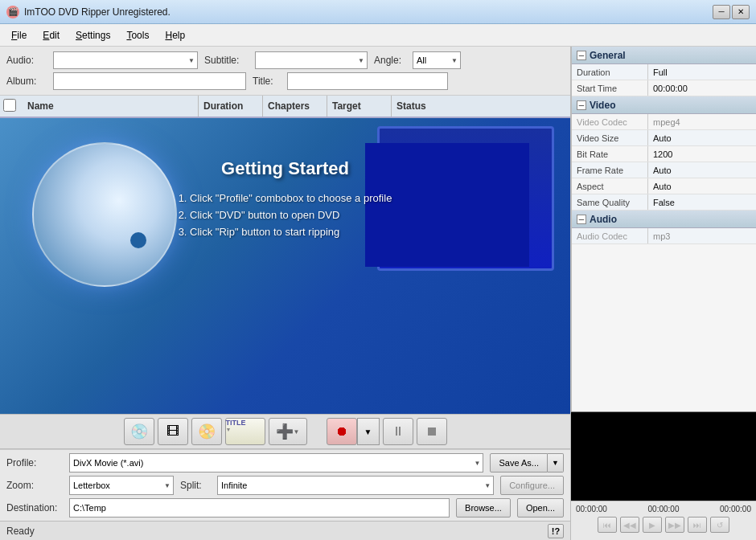  What do you see at coordinates (355, 485) in the screenshot?
I see `split-select: Infinite` at bounding box center [355, 485].